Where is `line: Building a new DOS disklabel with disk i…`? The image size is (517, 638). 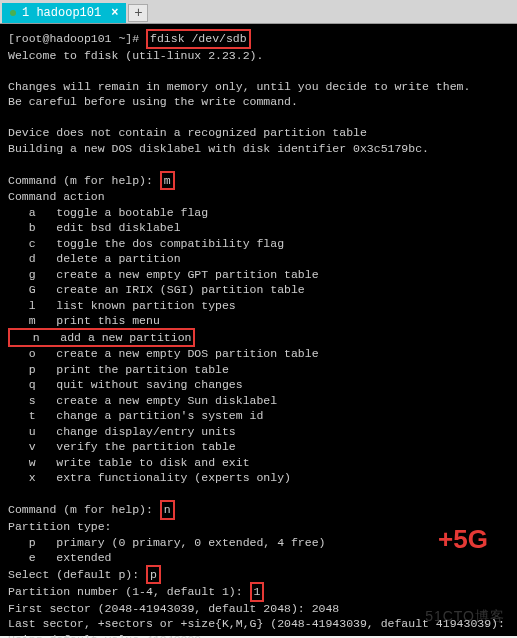 line: Building a new DOS disklabel with disk i… is located at coordinates (218, 148).